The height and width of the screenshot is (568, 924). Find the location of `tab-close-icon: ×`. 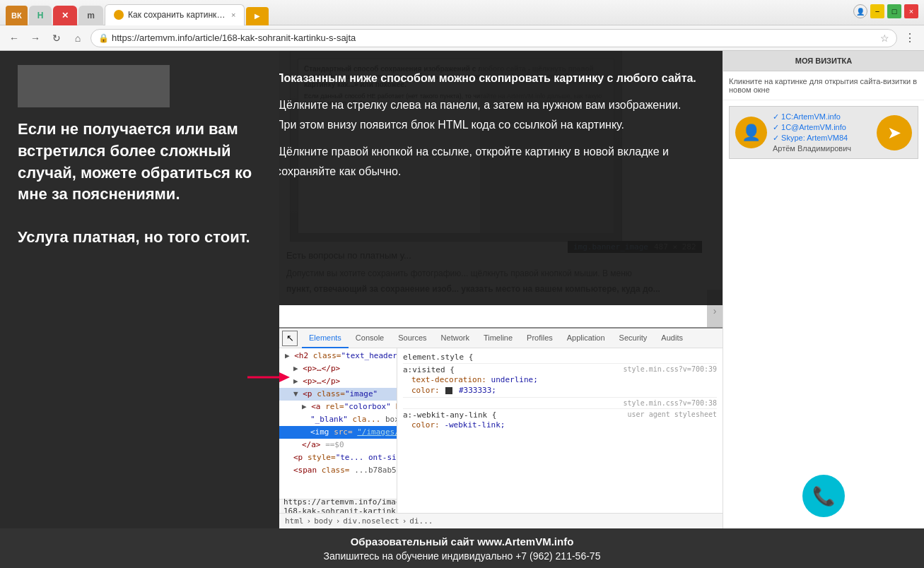

tab-close-icon: × is located at coordinates (233, 15).